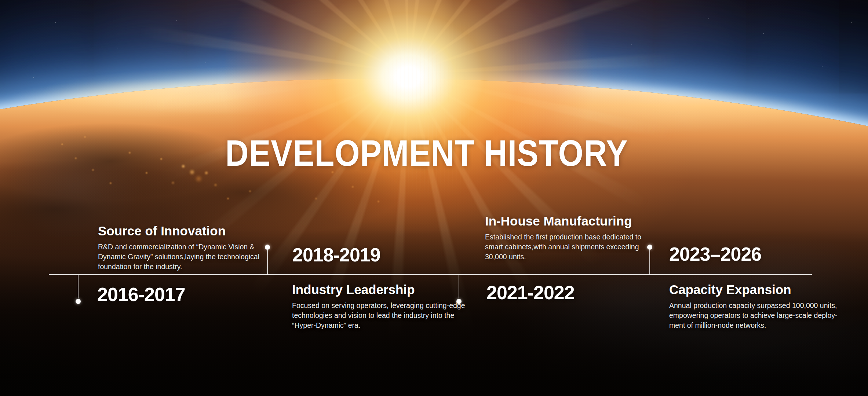  I want to click on timeline-stem-2016, so click(78, 287).